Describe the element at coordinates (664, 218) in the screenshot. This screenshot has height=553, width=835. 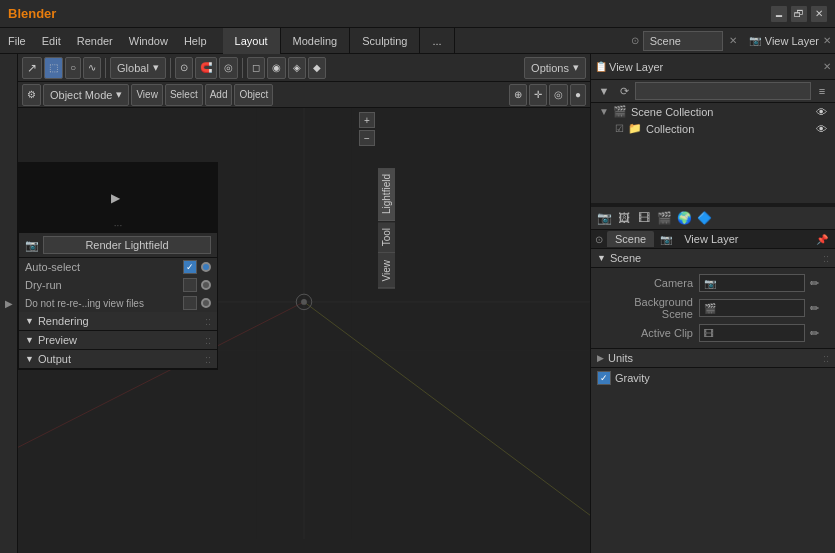
I see `scene-props-btn: 🎬` at that location.